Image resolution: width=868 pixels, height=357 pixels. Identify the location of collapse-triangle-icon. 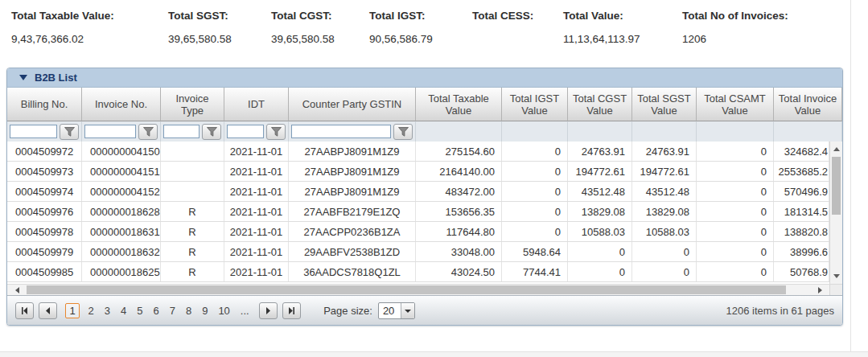
(23, 77).